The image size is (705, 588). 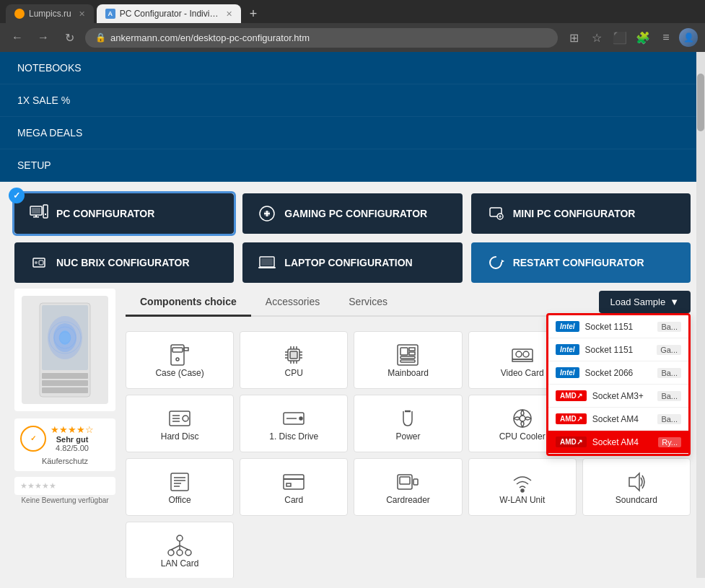 I want to click on forward-button: →, so click(x=43, y=38).